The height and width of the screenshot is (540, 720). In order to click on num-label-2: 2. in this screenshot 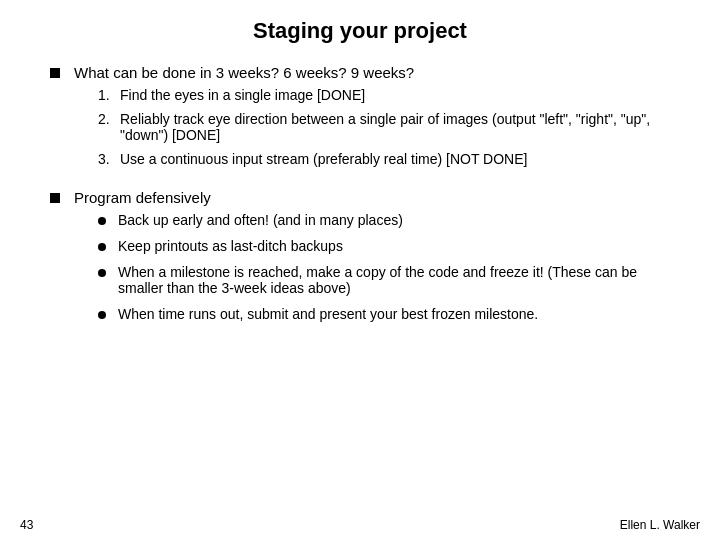, I will do `click(109, 119)`.